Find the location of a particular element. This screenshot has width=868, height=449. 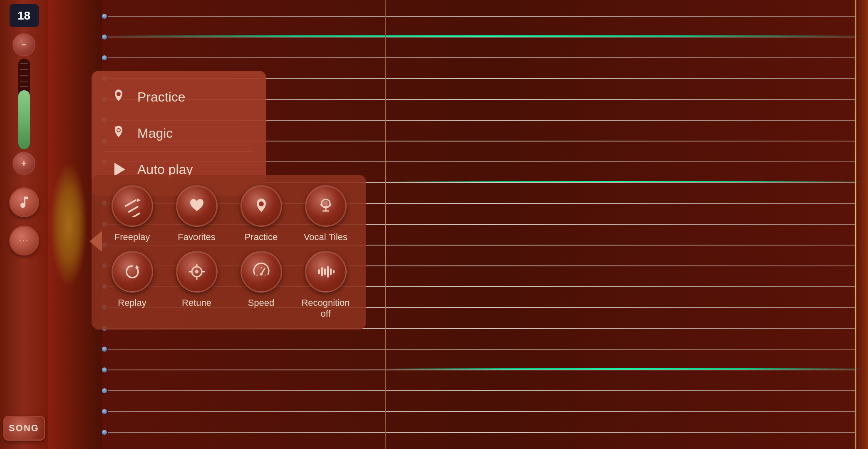

song-button: SONG is located at coordinates (24, 428).